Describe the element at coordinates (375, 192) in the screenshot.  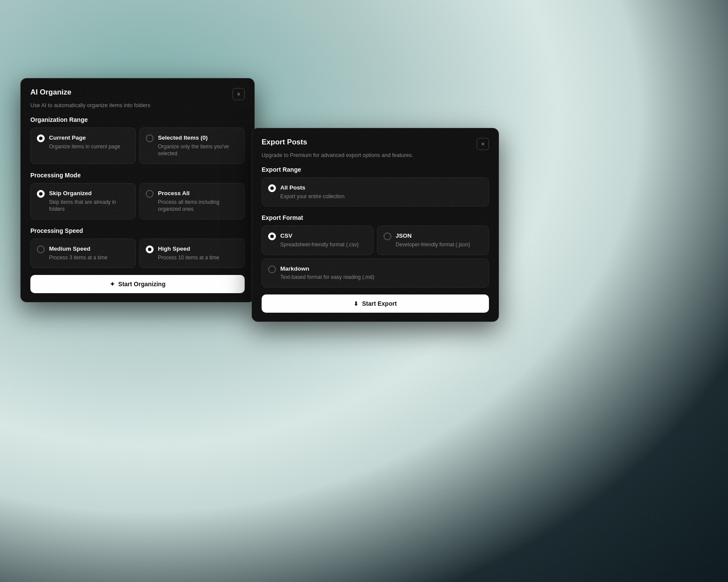
I see `option-all-posts: All Posts Export your entire collection` at that location.